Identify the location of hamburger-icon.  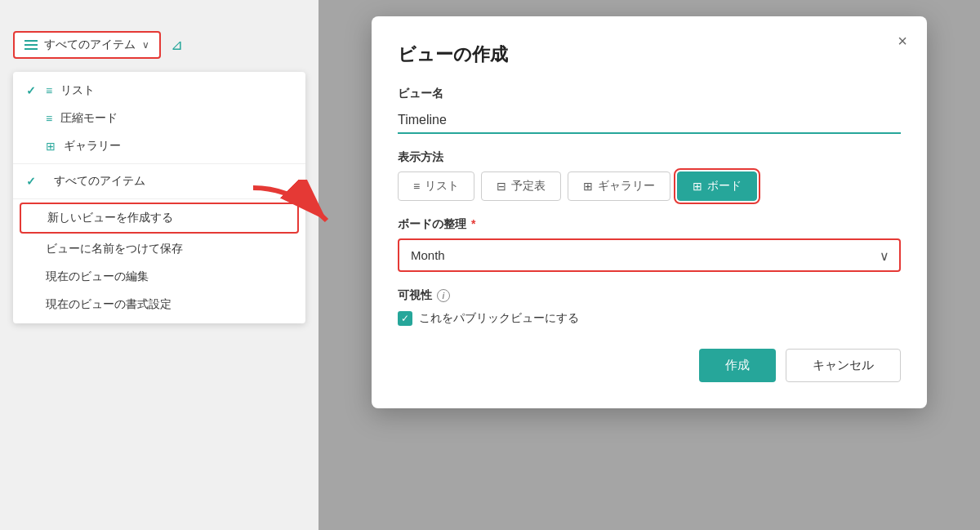
(31, 45).